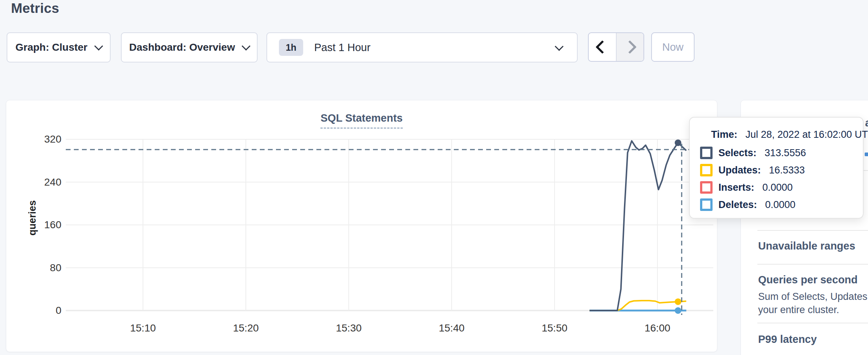 The height and width of the screenshot is (355, 868). I want to click on prev-time-window-button, so click(602, 47).